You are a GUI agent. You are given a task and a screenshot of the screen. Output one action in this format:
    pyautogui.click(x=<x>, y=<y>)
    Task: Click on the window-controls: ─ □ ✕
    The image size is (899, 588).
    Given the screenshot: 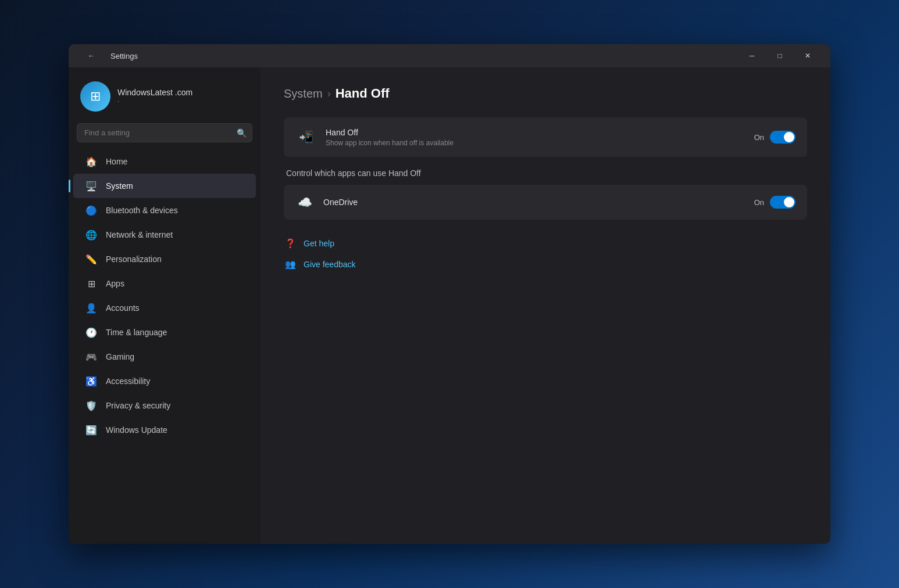 What is the action you would take?
    pyautogui.click(x=780, y=56)
    